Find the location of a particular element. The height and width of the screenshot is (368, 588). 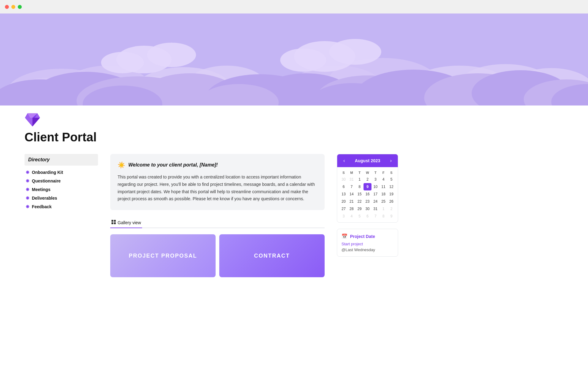

welcome-body: This portal was created to provide you w… is located at coordinates (217, 188).